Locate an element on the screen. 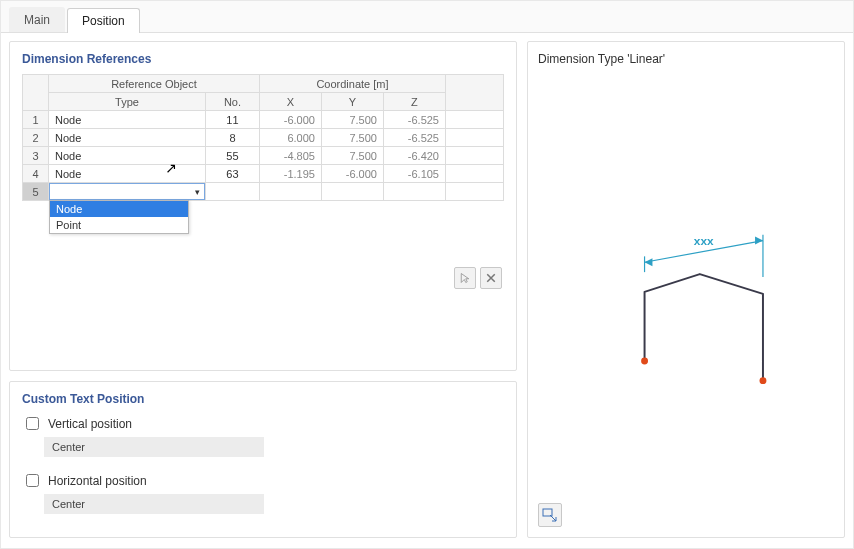  col-y: Y is located at coordinates (352, 102).